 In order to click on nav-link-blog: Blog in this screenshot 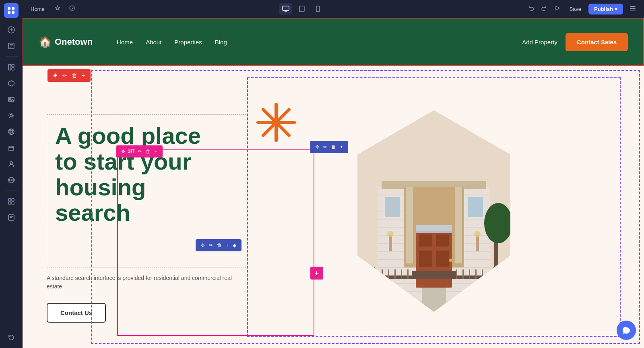, I will do `click(221, 42)`.